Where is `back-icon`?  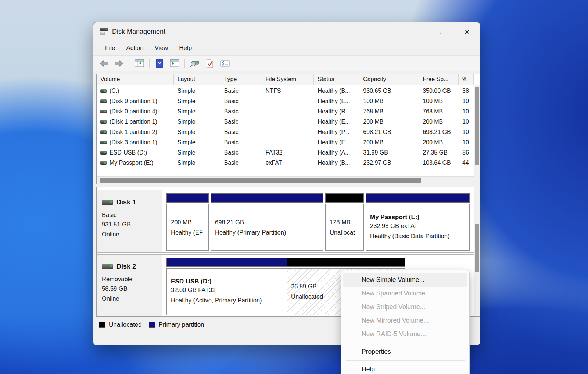 back-icon is located at coordinates (104, 63).